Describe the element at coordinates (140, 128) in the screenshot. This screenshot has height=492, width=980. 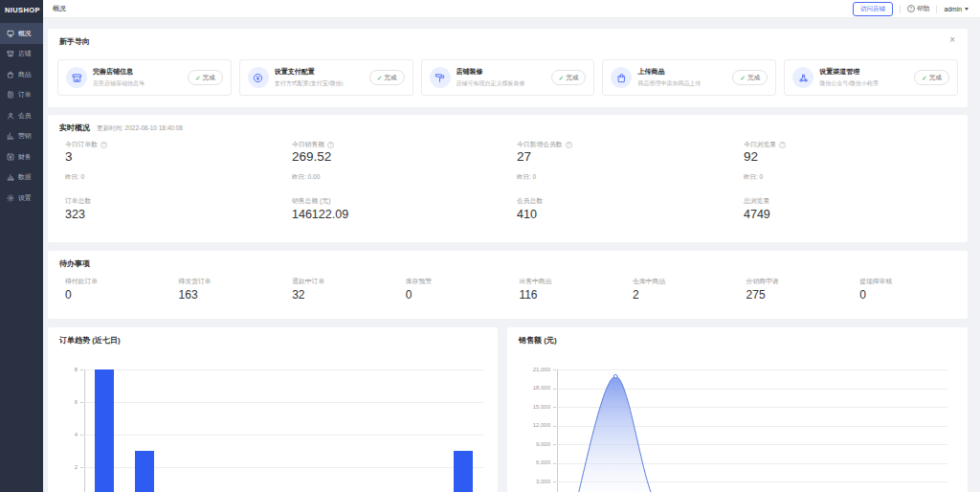
I see `update-time: 更新时间: 2022-08-10 18:40:08` at that location.